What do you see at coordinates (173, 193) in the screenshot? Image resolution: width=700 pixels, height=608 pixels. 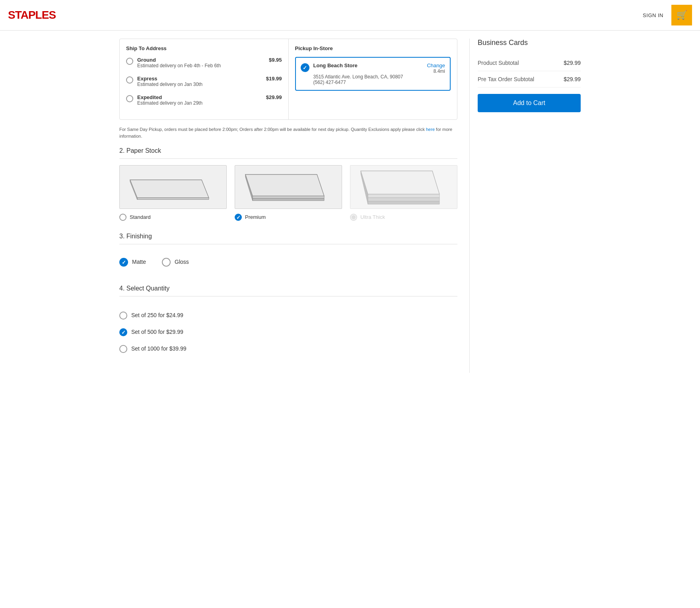 I see `paper-option-standard: Standard` at bounding box center [173, 193].